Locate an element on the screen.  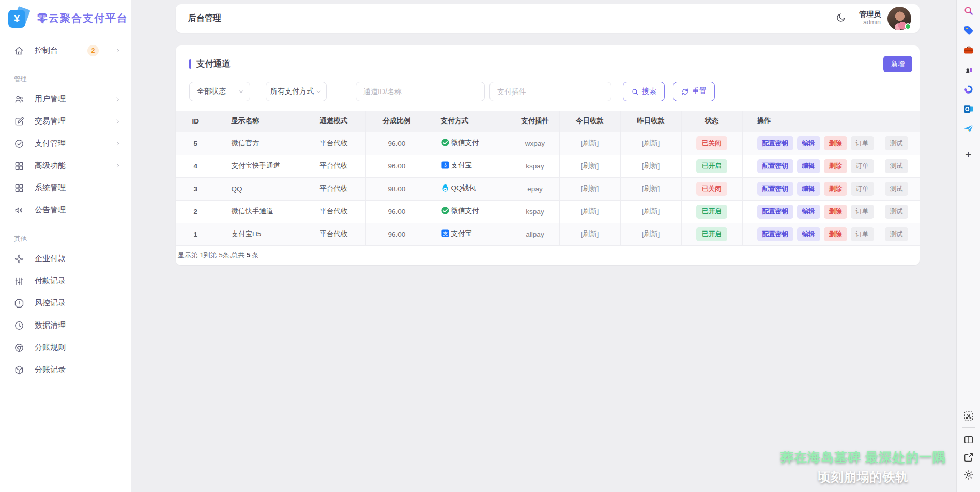
sidebar-item-企业付款: 企业付款 is located at coordinates (65, 258).